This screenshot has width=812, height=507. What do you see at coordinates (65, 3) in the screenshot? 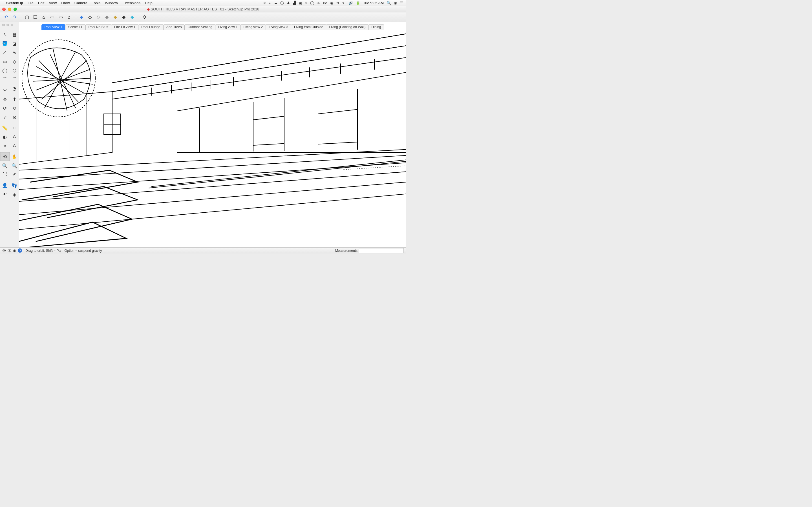
I see `menu-draw: Draw` at bounding box center [65, 3].